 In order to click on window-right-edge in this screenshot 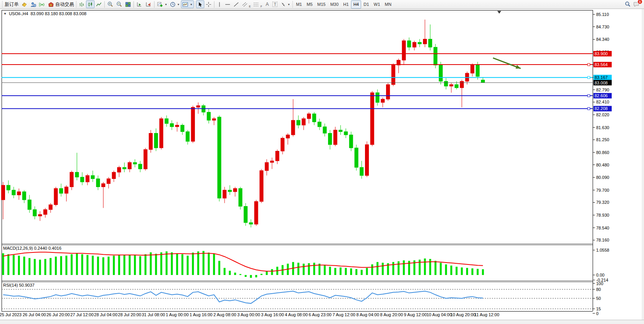, I will do `click(643, 164)`.